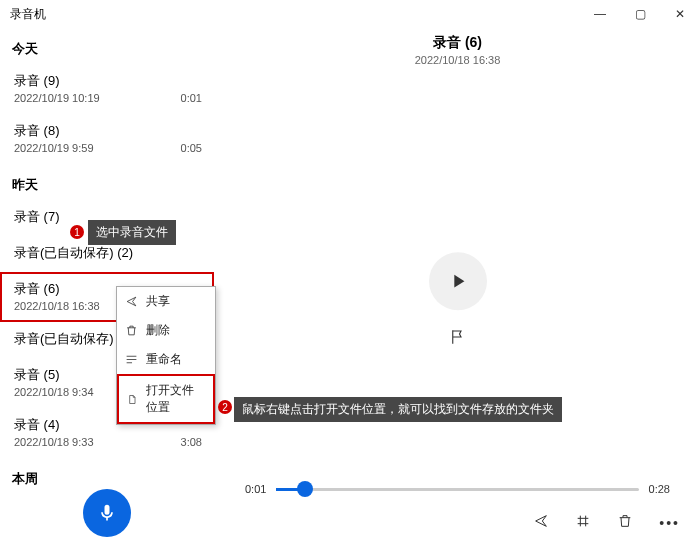  What do you see at coordinates (225, 407) in the screenshot?
I see `annotation-badge-2: 2` at bounding box center [225, 407].